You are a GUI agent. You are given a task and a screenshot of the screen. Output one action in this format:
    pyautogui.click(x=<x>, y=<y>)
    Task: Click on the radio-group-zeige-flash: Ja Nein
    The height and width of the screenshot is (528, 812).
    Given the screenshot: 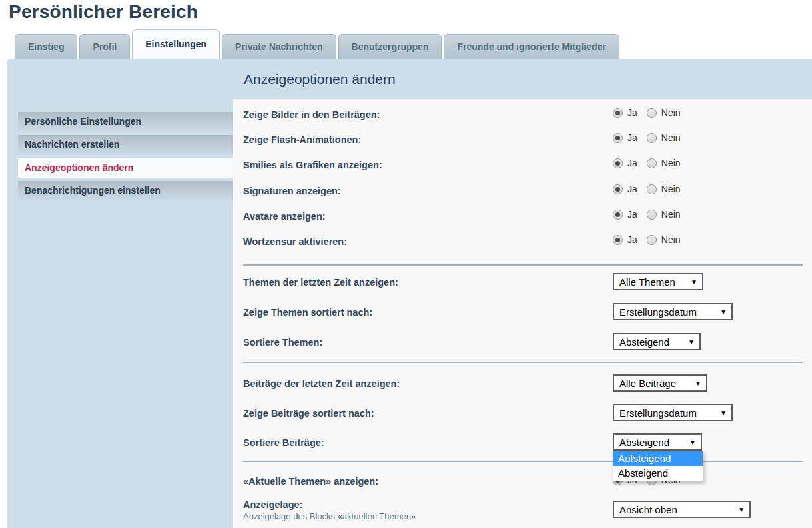 What is the action you would take?
    pyautogui.click(x=647, y=138)
    